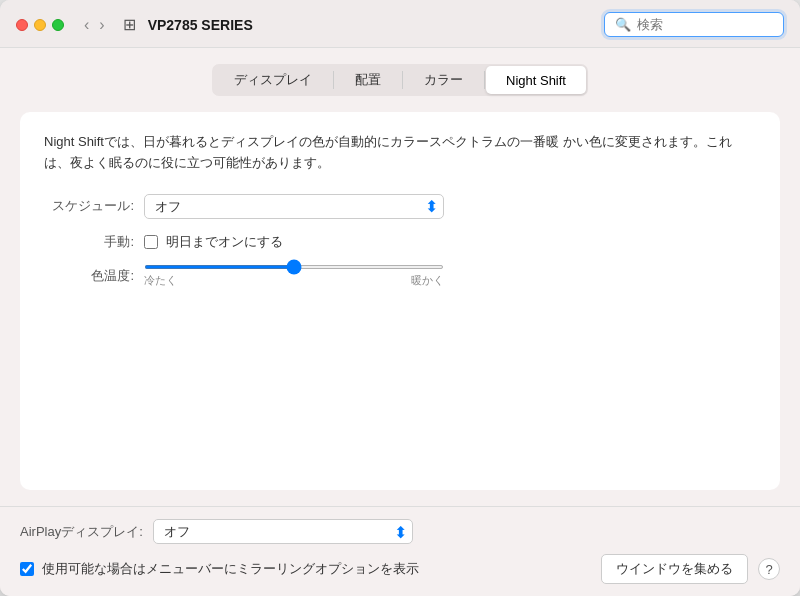 The image size is (800, 596). Describe the element at coordinates (294, 267) in the screenshot. I see `temp-slider` at that location.